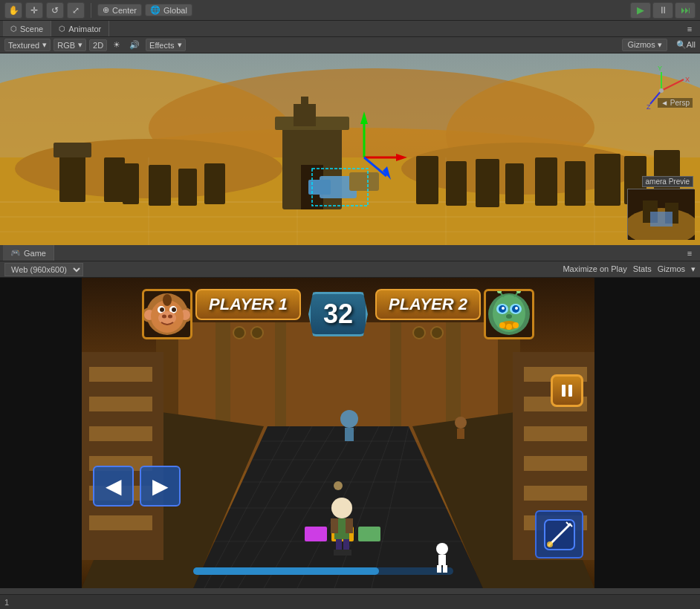 Image resolution: width=700 pixels, height=609 pixels. Describe the element at coordinates (685, 10) in the screenshot. I see `step-button: ⏭` at that location.